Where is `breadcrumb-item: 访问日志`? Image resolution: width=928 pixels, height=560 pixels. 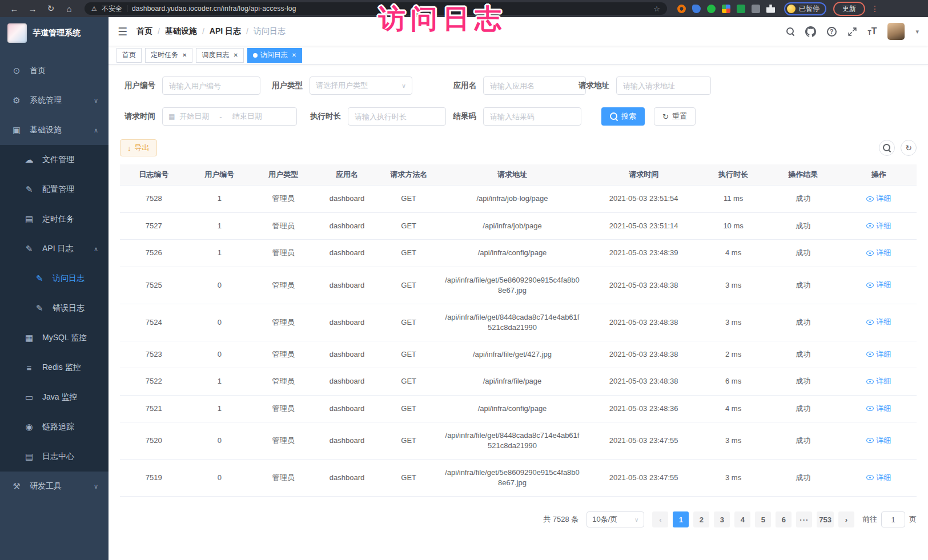
breadcrumb-item: 访问日志 is located at coordinates (270, 31).